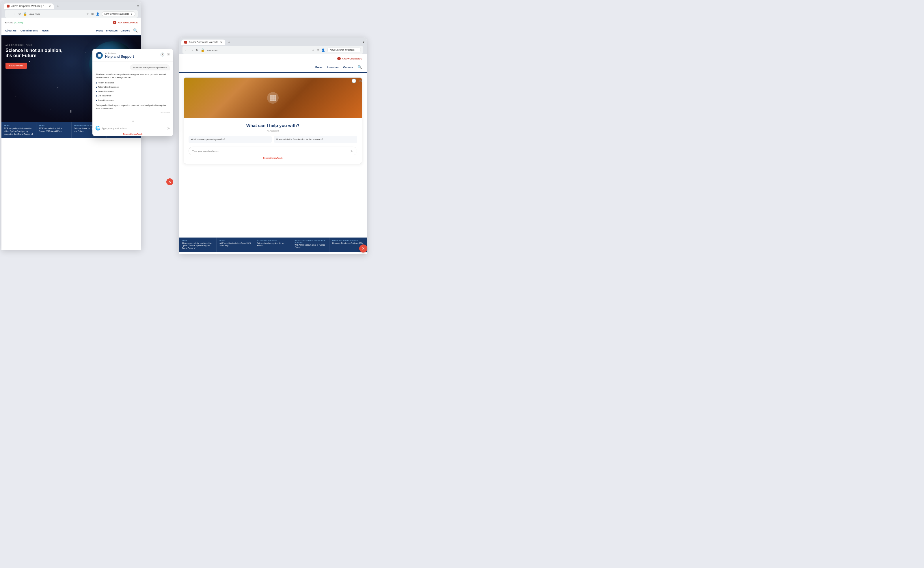 The width and height of the screenshot is (924, 568). I want to click on axa-logo-sm: A, so click(115, 23).